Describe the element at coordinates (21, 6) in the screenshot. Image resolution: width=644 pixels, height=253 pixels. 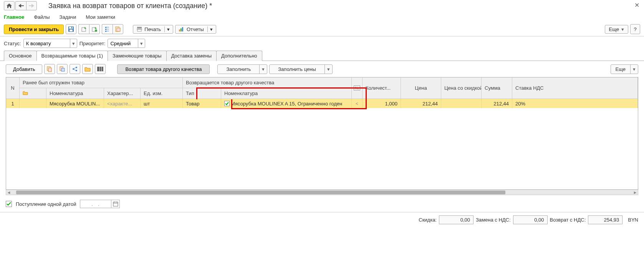
I see `back-button` at that location.